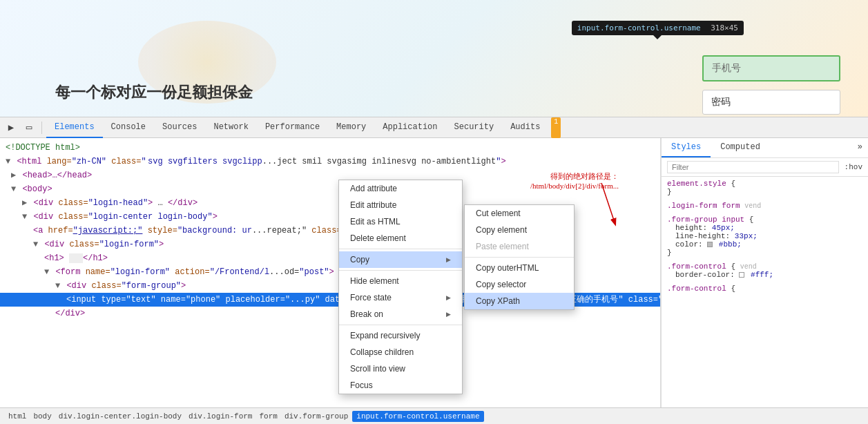 The width and height of the screenshot is (868, 424). What do you see at coordinates (853, 167) in the screenshot?
I see `filter-hov: :hov` at bounding box center [853, 167].